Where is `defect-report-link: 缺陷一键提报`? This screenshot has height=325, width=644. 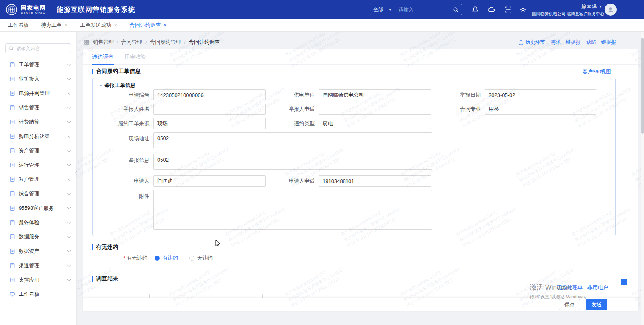 defect-report-link: 缺陷一键提报 is located at coordinates (601, 42).